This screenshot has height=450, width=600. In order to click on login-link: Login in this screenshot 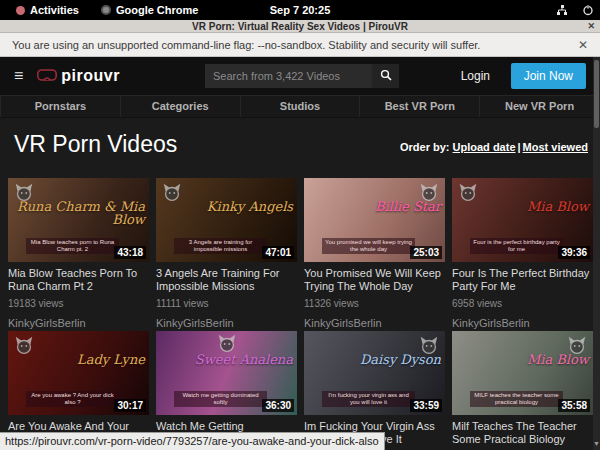, I will do `click(476, 76)`.